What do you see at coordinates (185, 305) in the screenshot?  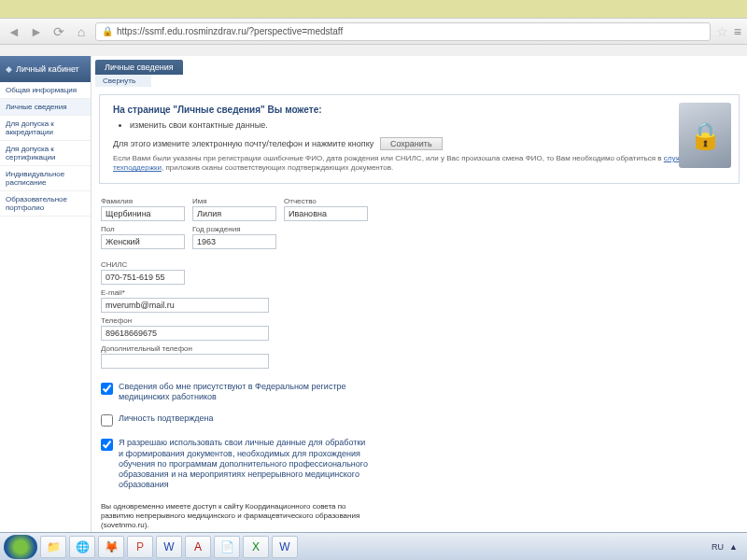 I see `email-field` at bounding box center [185, 305].